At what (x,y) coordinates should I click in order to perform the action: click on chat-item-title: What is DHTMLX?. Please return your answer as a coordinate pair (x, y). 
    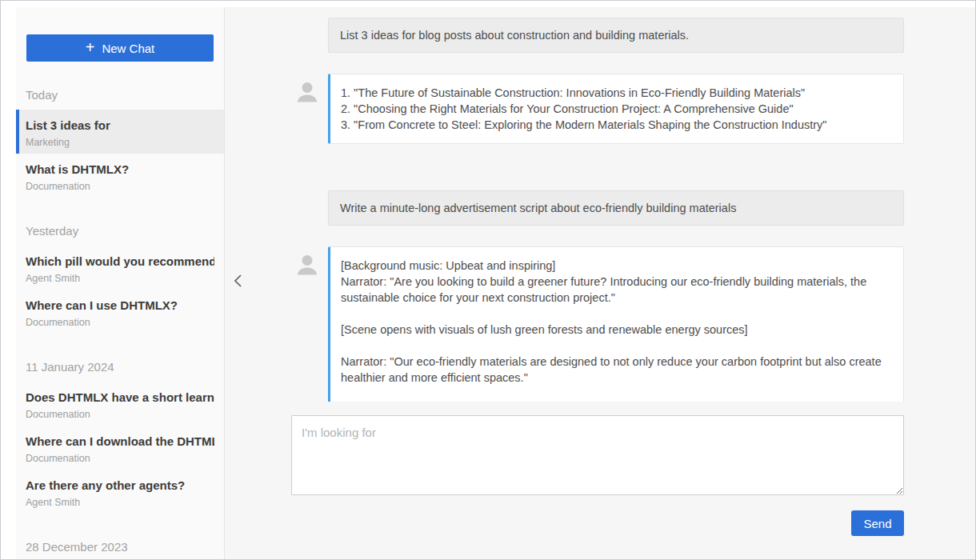
    Looking at the image, I should click on (120, 170).